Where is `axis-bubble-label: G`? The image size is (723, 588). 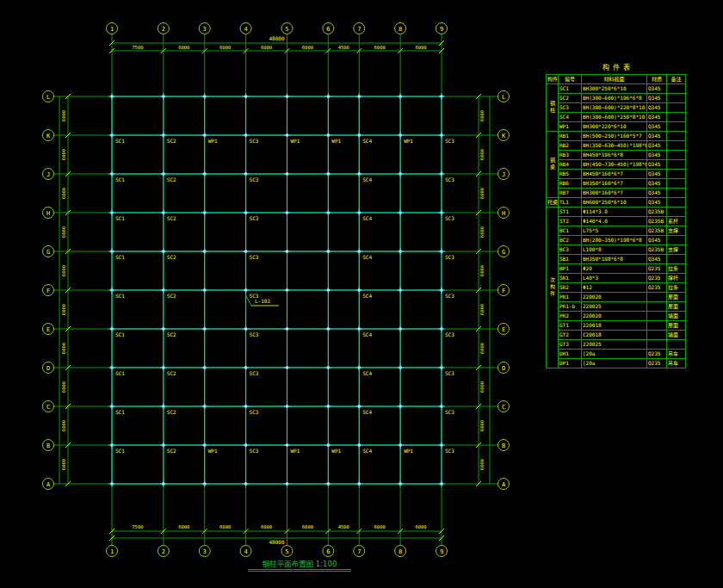
axis-bubble-label: G is located at coordinates (48, 252).